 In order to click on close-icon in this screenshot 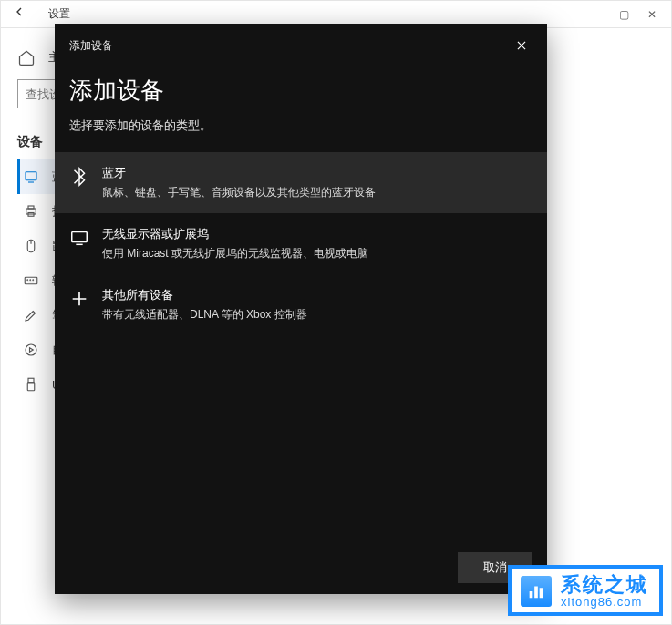, I will do `click(522, 46)`.